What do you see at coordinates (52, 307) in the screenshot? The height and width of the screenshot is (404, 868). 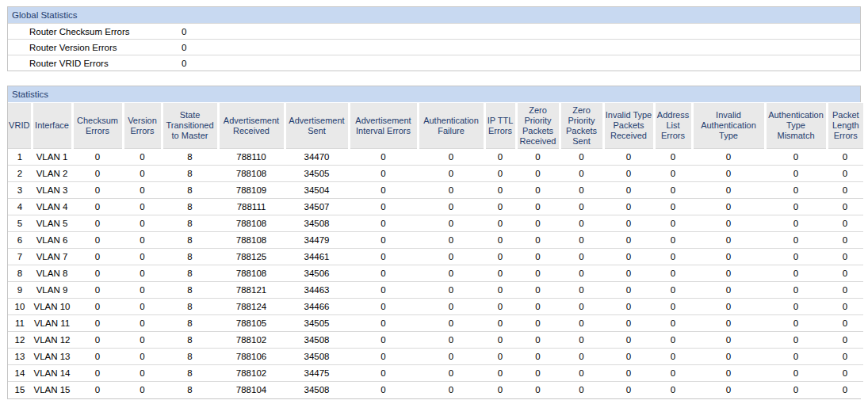 I see `table-cell: VLAN 10` at bounding box center [52, 307].